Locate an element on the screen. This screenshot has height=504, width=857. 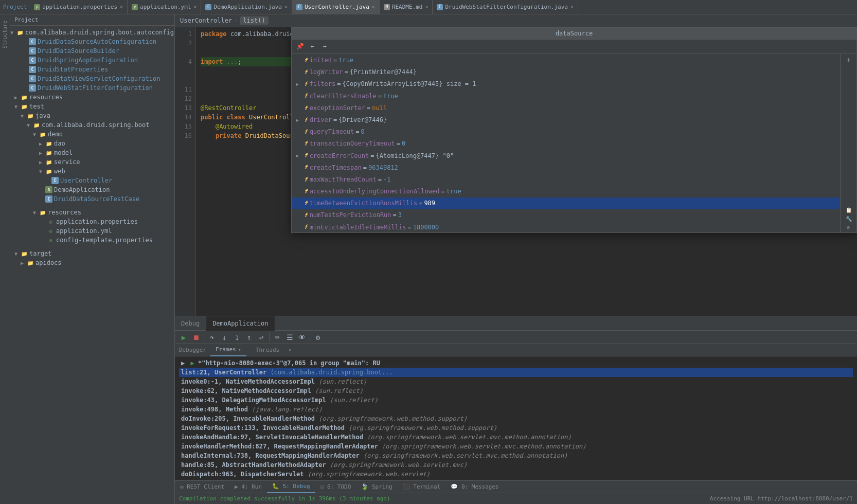
frame-handleInternal738: handleInternal:738, RequestMappingHandle… is located at coordinates (516, 456).